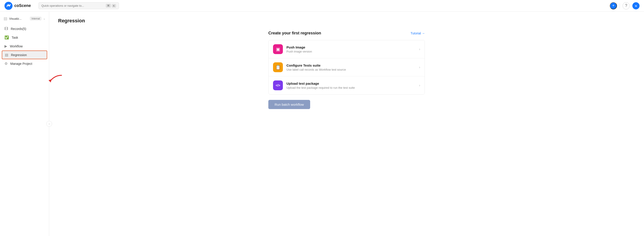 This screenshot has height=236, width=644. I want to click on sidebar-item-records: 🎞 Records(5), so click(24, 29).